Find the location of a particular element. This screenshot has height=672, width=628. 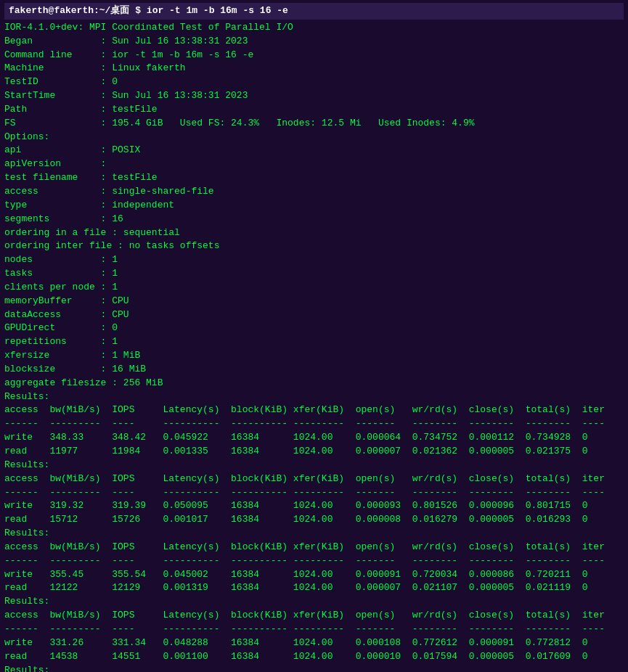

terminal-line: clients per node : 1 is located at coordinates (314, 287).